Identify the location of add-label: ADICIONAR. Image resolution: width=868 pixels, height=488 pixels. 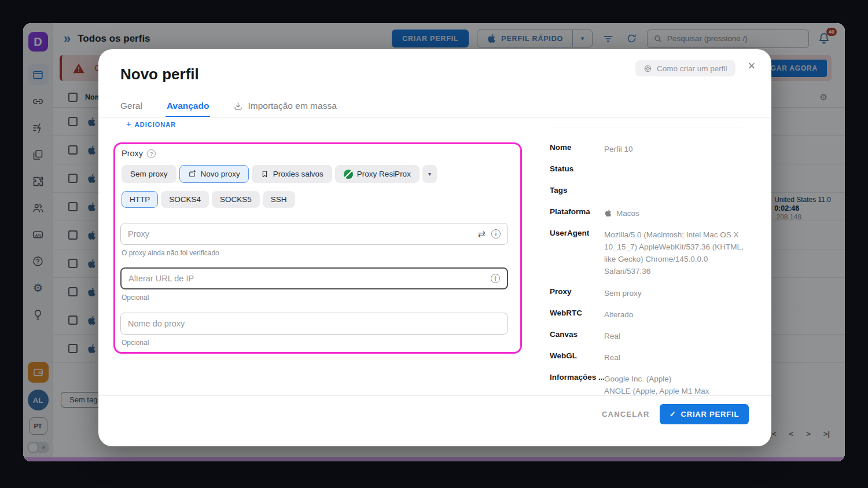
(155, 124).